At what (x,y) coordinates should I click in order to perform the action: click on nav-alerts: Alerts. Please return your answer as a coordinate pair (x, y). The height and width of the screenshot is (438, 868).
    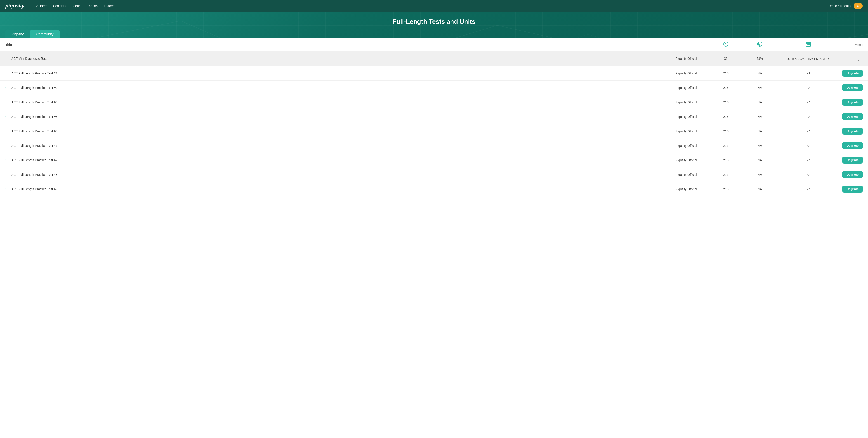
    Looking at the image, I should click on (77, 6).